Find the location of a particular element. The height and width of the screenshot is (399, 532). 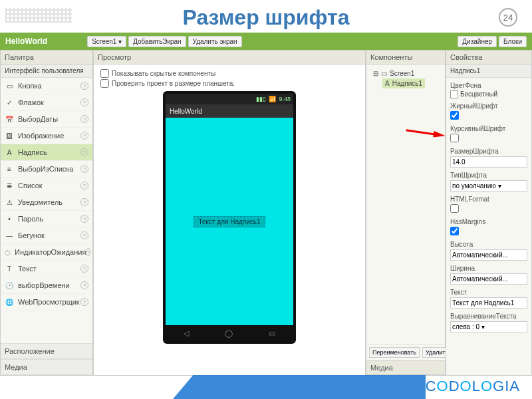

palette-item-5: ≡ВыборИзСписка? is located at coordinates (47, 169).